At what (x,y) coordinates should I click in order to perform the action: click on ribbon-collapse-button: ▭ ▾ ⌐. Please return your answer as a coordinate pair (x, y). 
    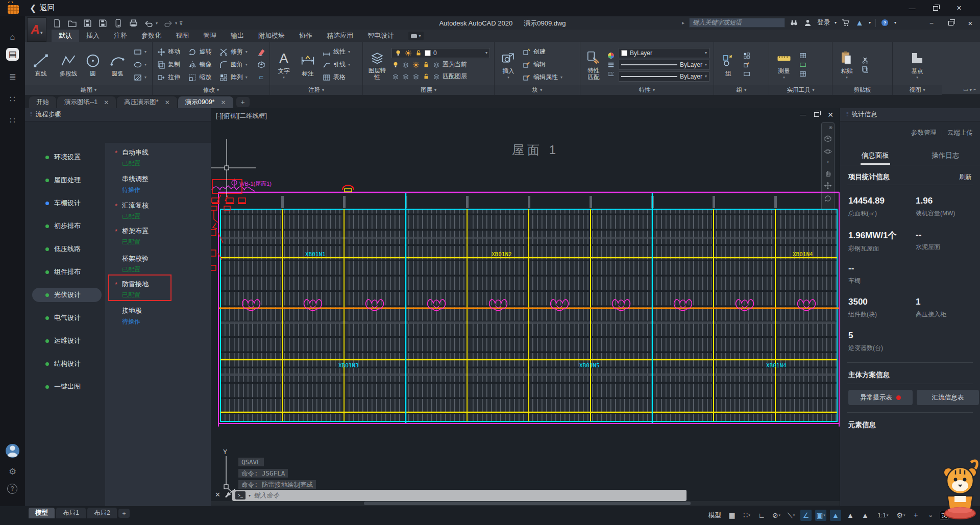
    Looking at the image, I should click on (970, 90).